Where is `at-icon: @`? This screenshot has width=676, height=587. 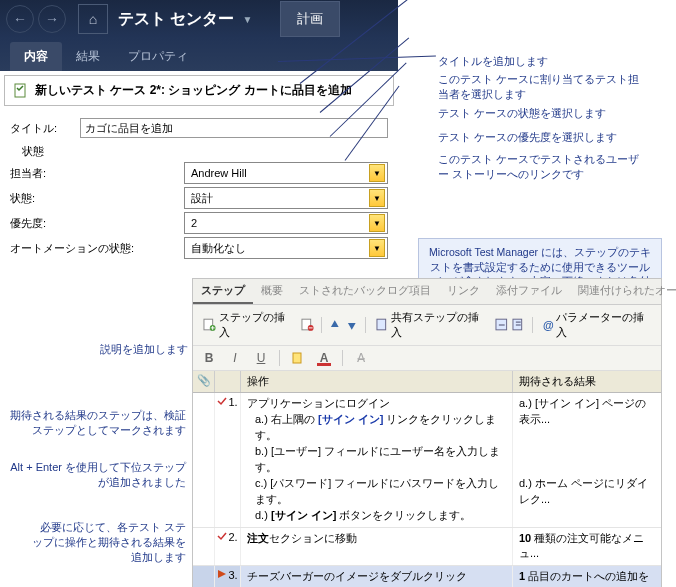 at-icon: @ is located at coordinates (548, 325).